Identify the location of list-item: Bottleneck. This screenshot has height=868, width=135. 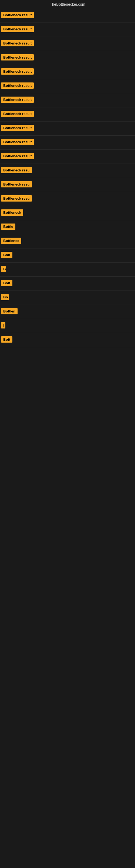
(68, 213).